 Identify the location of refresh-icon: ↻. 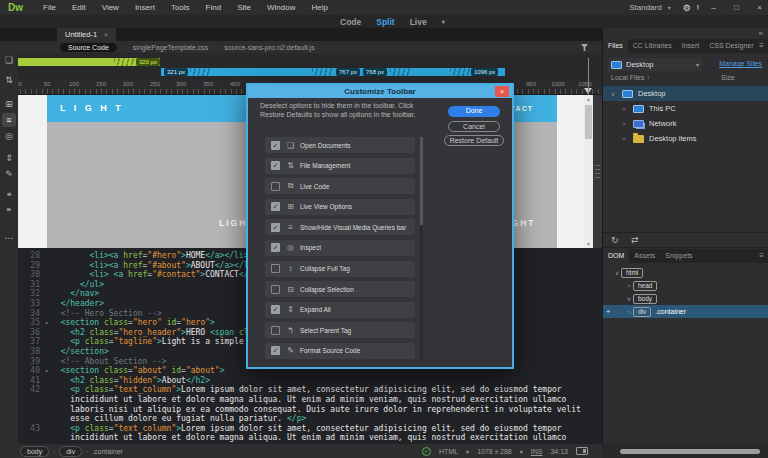
(615, 240).